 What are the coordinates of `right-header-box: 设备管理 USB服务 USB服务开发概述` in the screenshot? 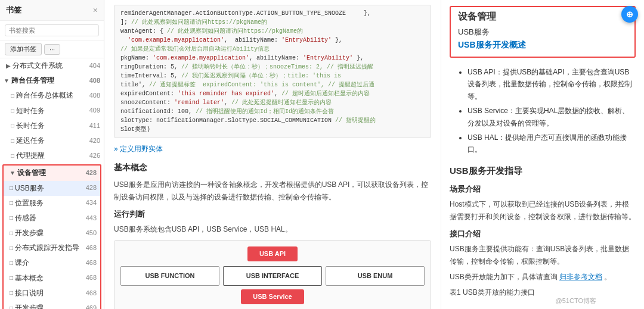 It's located at (543, 32).